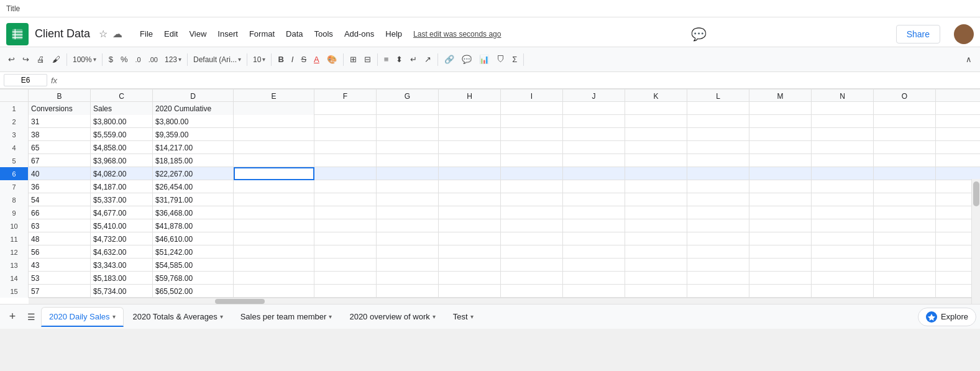 The width and height of the screenshot is (980, 371). I want to click on cell-g5, so click(408, 160).